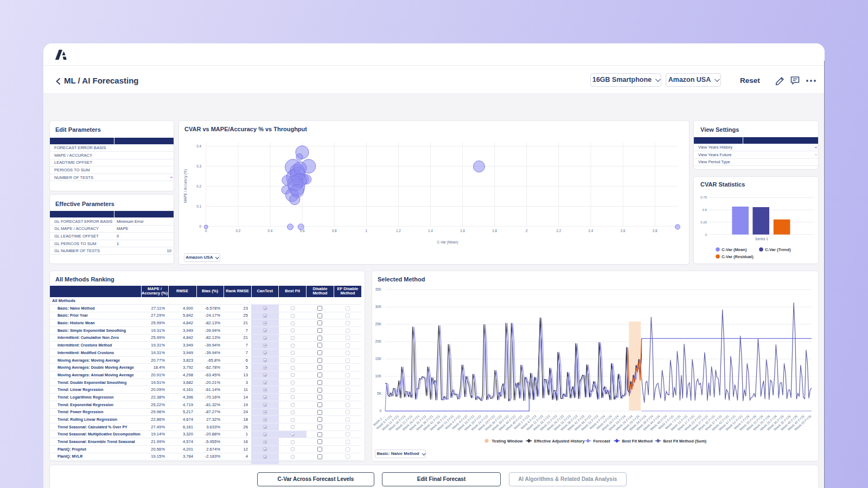  I want to click on svg-text: 2.6, so click(623, 231).